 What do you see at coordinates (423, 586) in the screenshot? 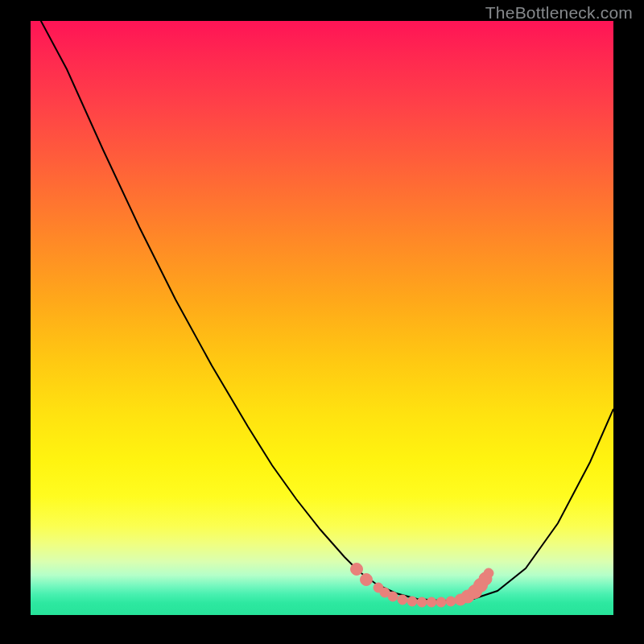
I see `curve-markers` at bounding box center [423, 586].